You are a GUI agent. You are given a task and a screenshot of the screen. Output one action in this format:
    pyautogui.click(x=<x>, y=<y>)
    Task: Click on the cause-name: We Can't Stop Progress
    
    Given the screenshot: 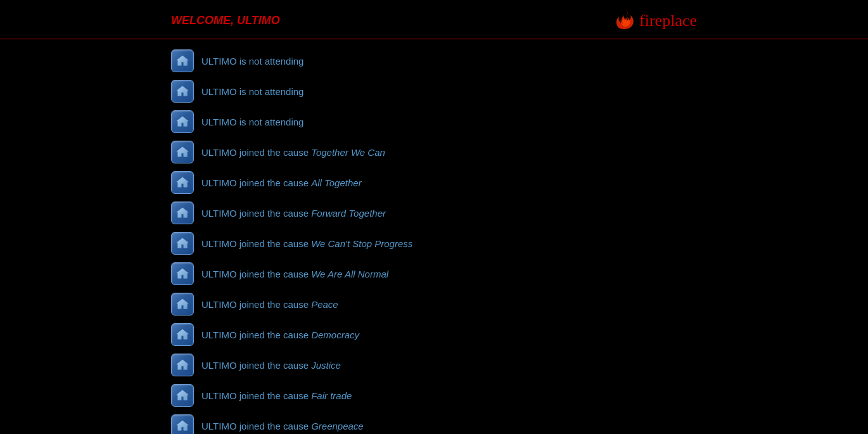 What is the action you would take?
    pyautogui.click(x=362, y=243)
    